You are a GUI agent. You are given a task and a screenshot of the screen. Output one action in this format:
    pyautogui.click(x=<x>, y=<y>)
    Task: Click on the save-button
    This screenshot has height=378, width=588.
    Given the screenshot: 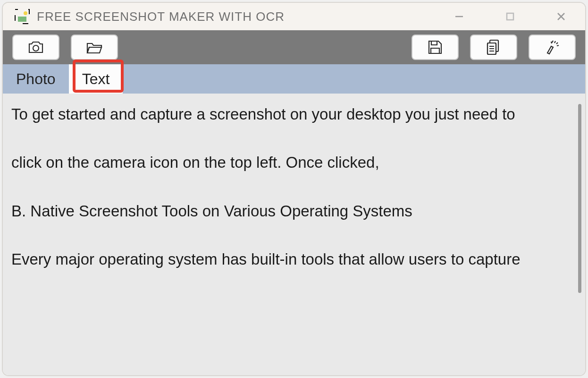 What is the action you would take?
    pyautogui.click(x=435, y=47)
    